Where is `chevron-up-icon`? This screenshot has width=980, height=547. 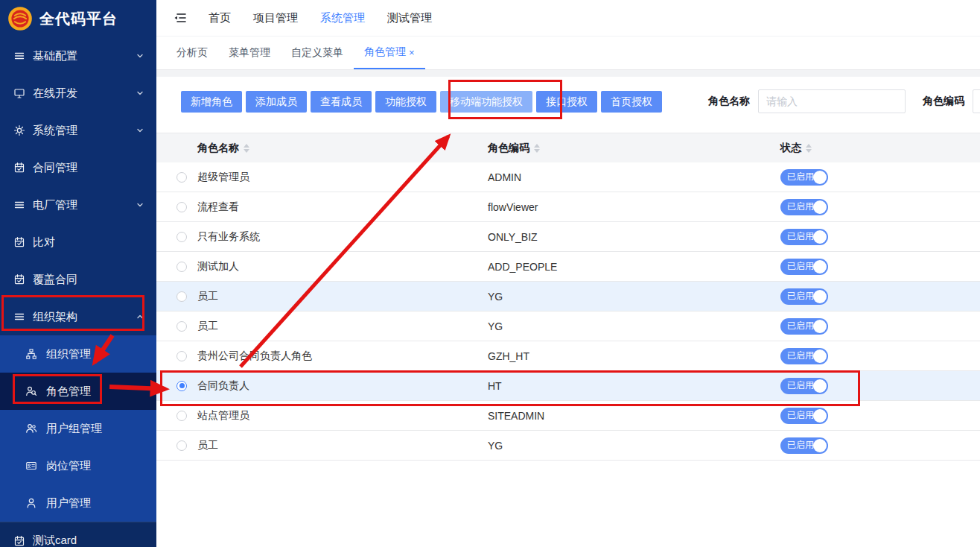
chevron-up-icon is located at coordinates (140, 317).